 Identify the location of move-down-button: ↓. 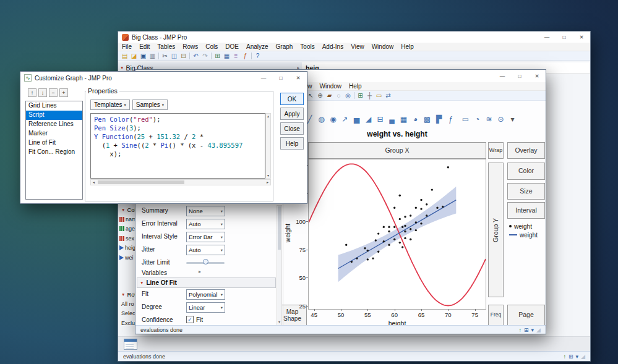
(43, 93).